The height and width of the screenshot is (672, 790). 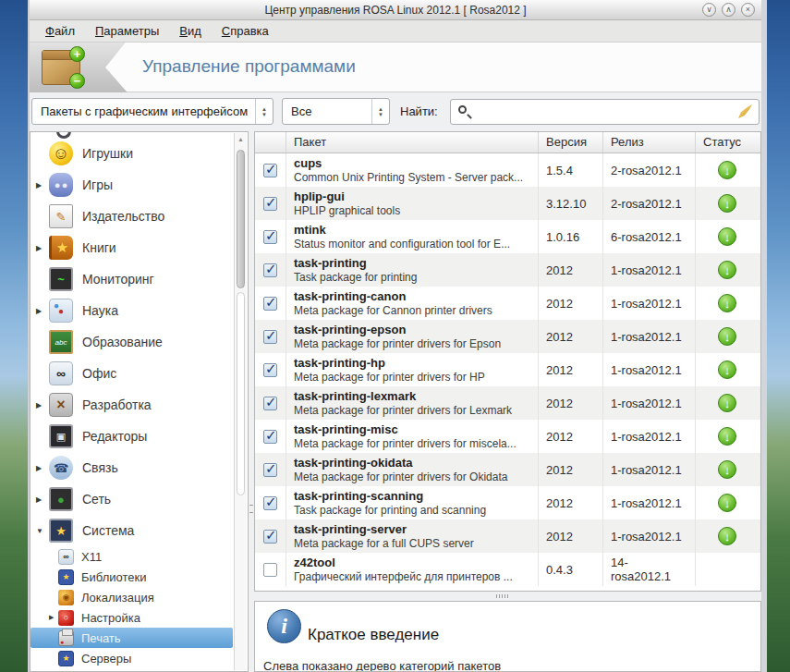 What do you see at coordinates (571, 142) in the screenshot?
I see `column-header-version: Версия` at bounding box center [571, 142].